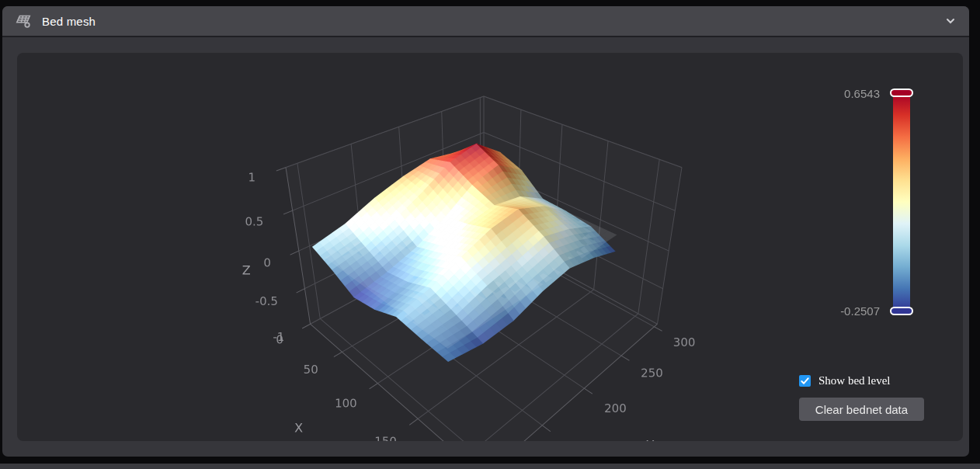 This screenshot has height=469, width=980. Describe the element at coordinates (23, 21) in the screenshot. I see `bed-mesh-grid-icon` at that location.